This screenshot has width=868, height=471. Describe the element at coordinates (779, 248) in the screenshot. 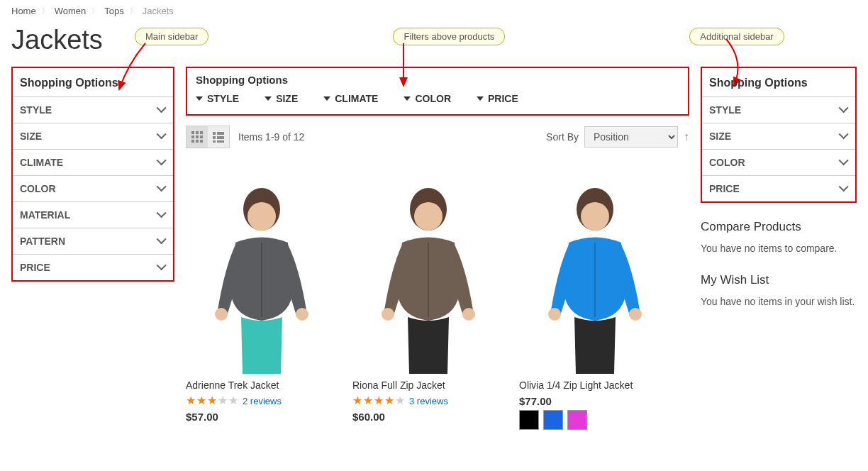

I see `right-sidebar: Shopping Options STYLESIZECOLORPRICE Com…` at that location.